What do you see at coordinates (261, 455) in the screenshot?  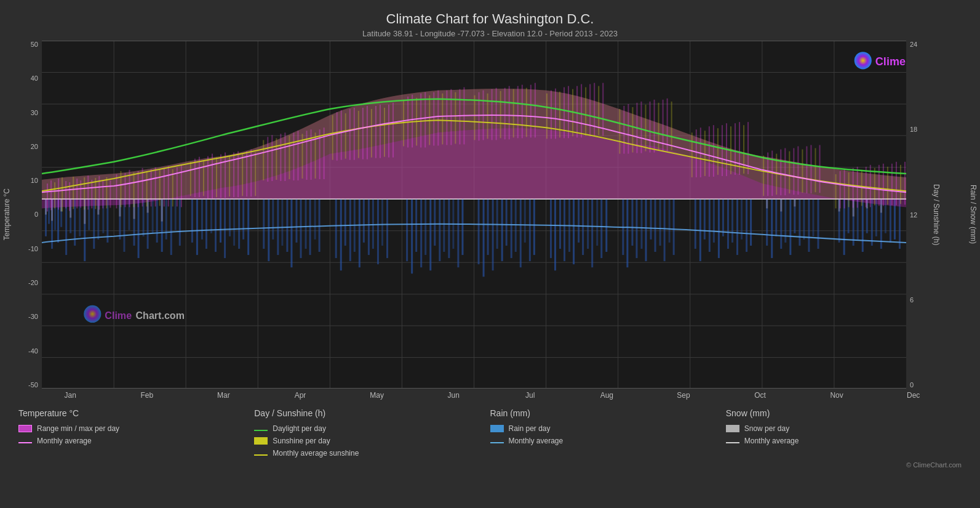 I see `sunshine-avg-line` at bounding box center [261, 455].